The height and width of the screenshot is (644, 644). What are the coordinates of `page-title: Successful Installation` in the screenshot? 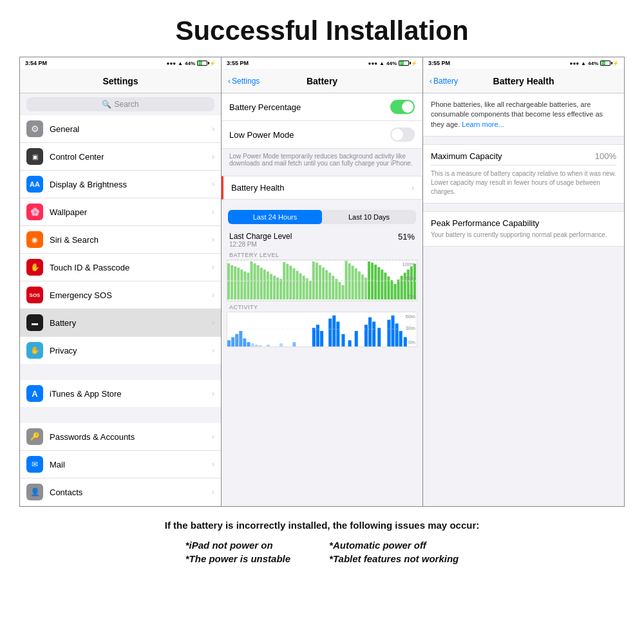 It's located at (322, 31).